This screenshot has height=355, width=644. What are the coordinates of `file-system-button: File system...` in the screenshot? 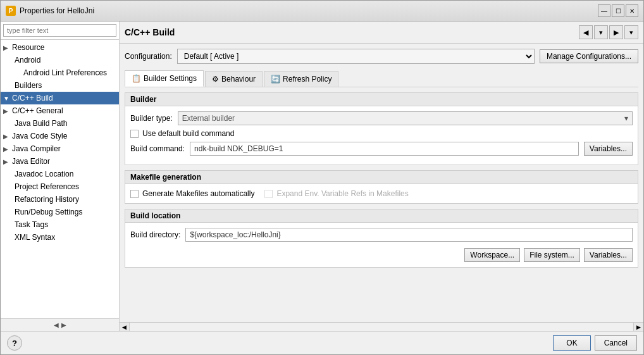 It's located at (552, 255).